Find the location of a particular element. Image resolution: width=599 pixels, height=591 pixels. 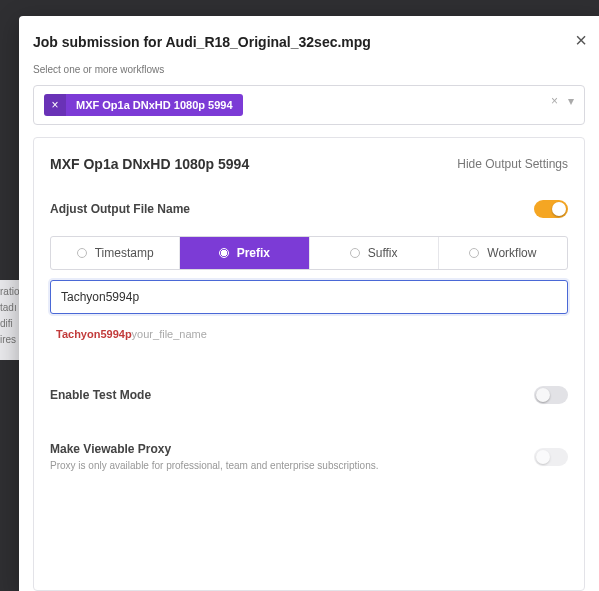

filename-mode-radio-group: Timestamp Prefix Suffix Workflow is located at coordinates (309, 253).